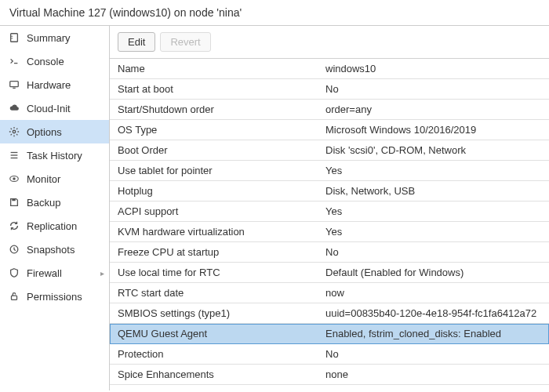 The image size is (549, 392). I want to click on sidebar-item-taskhistory: Task History, so click(55, 155).